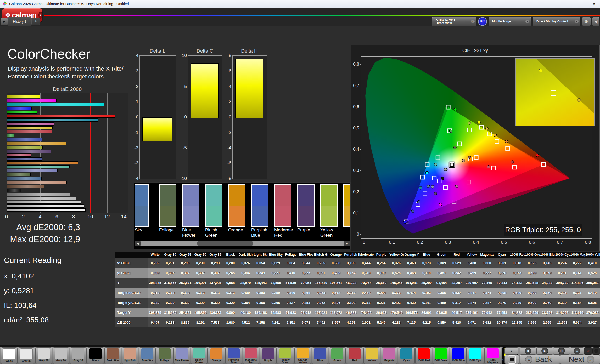 The image size is (600, 364). What do you see at coordinates (420, 242) in the screenshot?
I see `cie-x-tick-label: 0,2` at bounding box center [420, 242].